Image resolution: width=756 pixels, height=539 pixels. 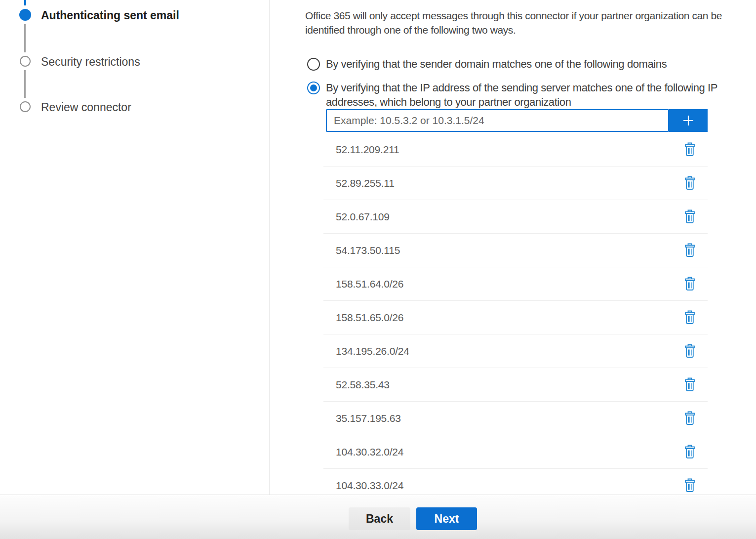 I want to click on option-sender-domain: By verifying that the sender domain matc…, so click(x=521, y=64).